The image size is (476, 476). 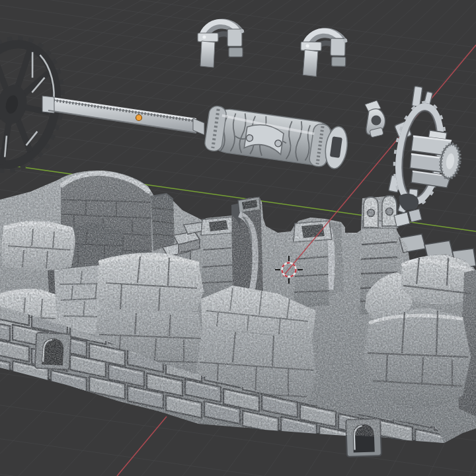 I want to click on clamp-leg, so click(x=208, y=54).